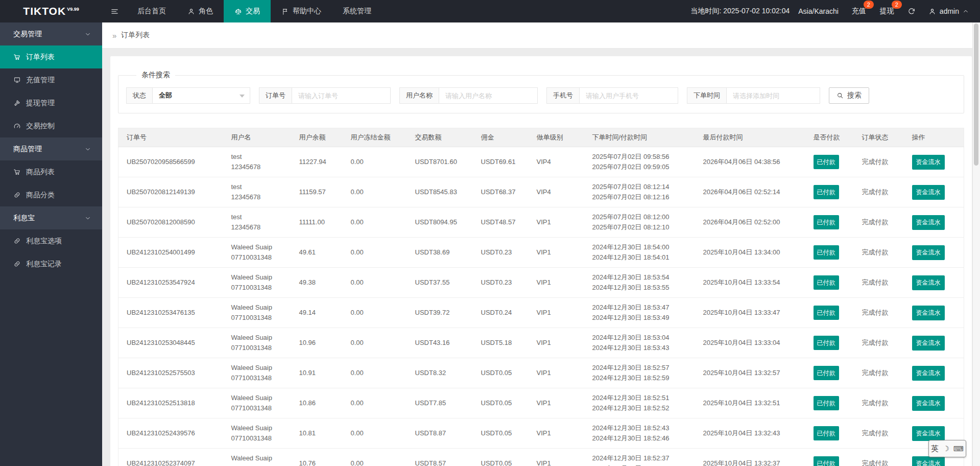  Describe the element at coordinates (500, 223) in the screenshot. I see `cell-commission: USDT48.57` at that location.